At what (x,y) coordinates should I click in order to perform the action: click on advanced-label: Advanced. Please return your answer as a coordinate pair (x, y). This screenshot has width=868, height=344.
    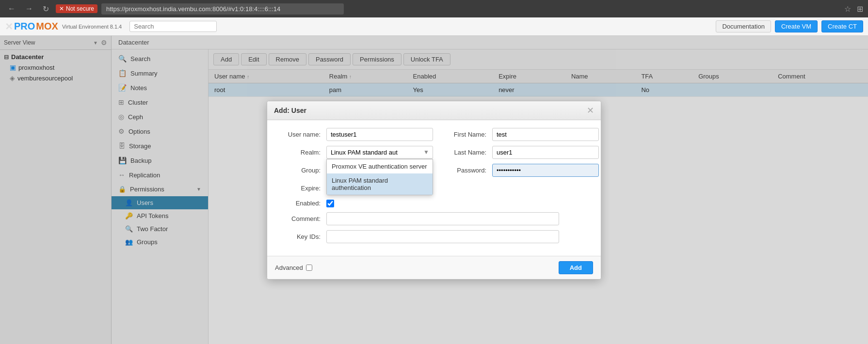
    Looking at the image, I should click on (289, 267).